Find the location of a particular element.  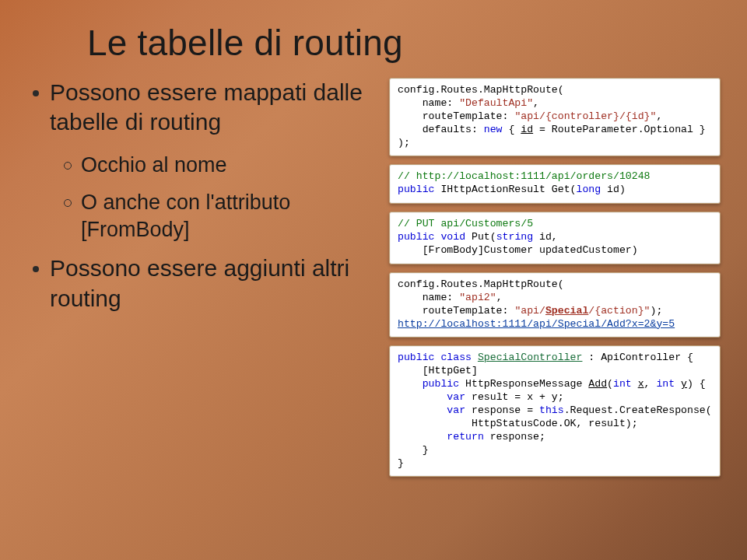

code-text: HttpResponseMessage is located at coordinates (524, 384).